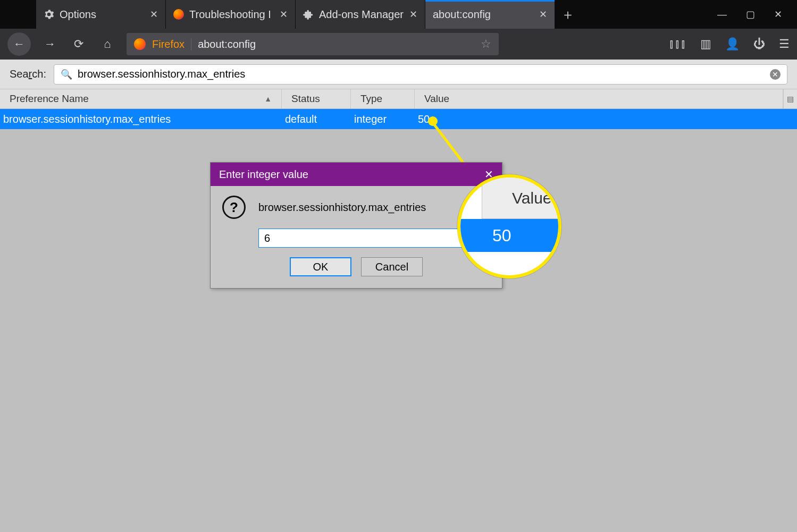 Image resolution: width=797 pixels, height=532 pixels. I want to click on zoom-header: Value, so click(520, 198).